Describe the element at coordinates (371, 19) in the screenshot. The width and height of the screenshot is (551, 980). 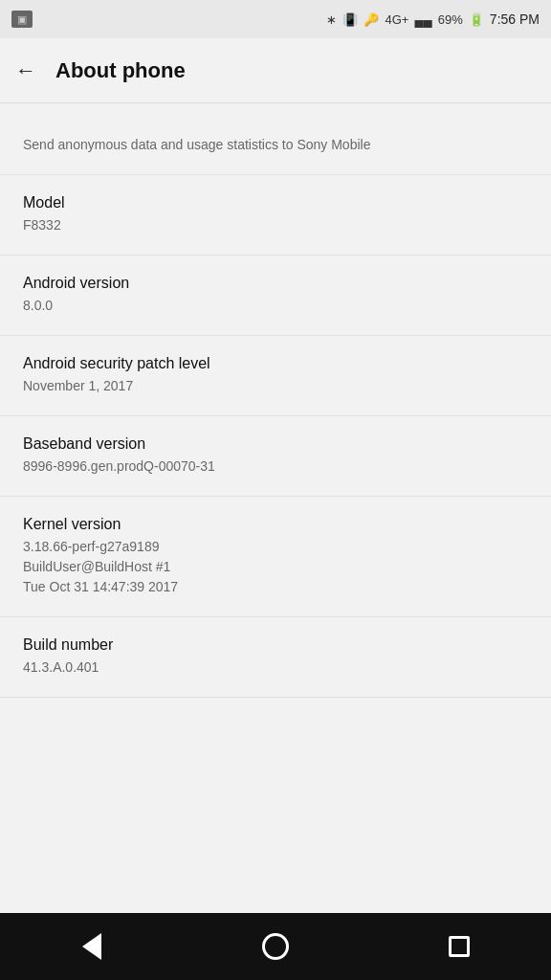
I see `key-icon: 🔑` at that location.